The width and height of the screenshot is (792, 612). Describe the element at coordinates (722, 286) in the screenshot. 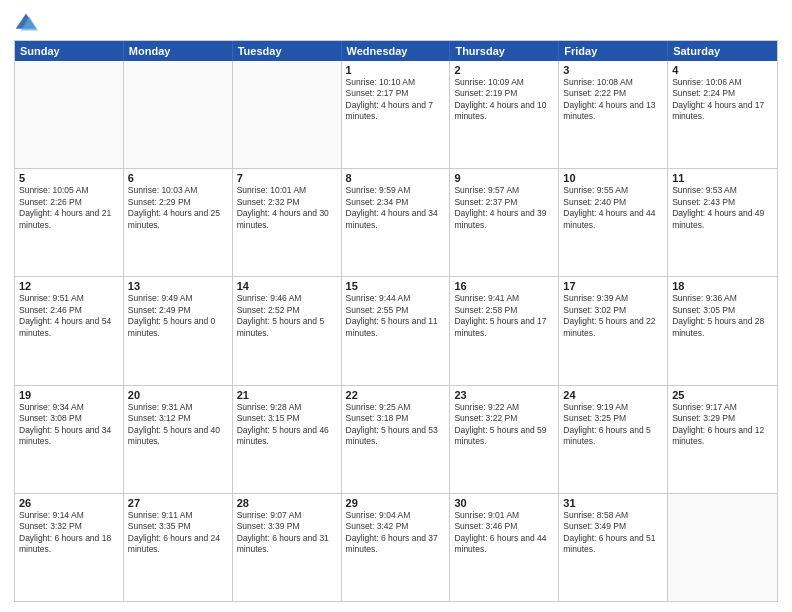

I see `day-number: 18` at that location.